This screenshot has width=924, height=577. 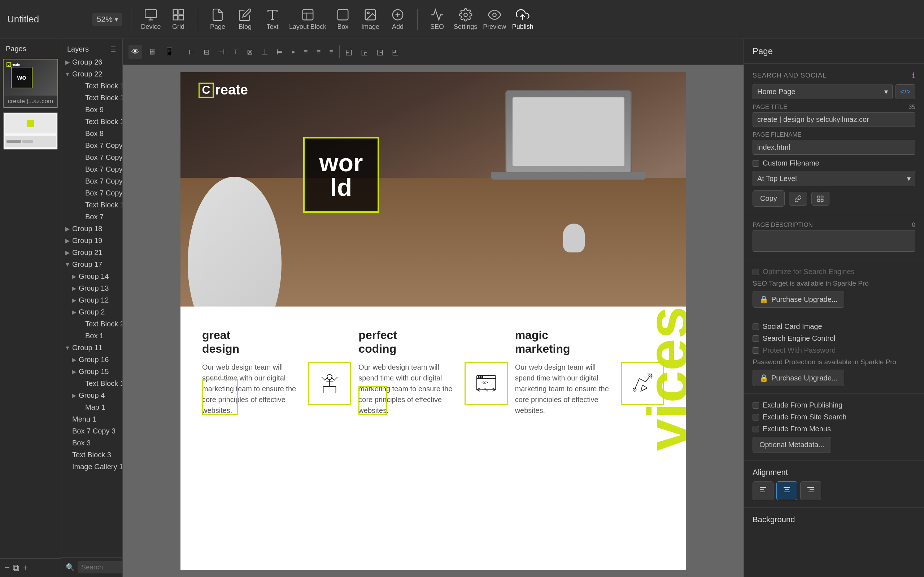 What do you see at coordinates (135, 52) in the screenshot?
I see `eye-view-icon: 👁` at bounding box center [135, 52].